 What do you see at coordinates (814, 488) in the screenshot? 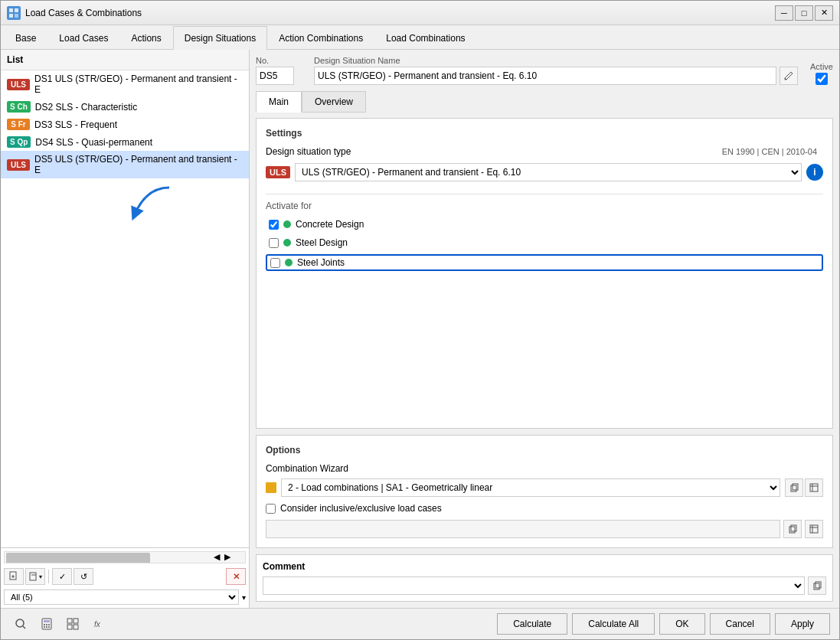
I see `wizard-edit-button` at bounding box center [814, 488].